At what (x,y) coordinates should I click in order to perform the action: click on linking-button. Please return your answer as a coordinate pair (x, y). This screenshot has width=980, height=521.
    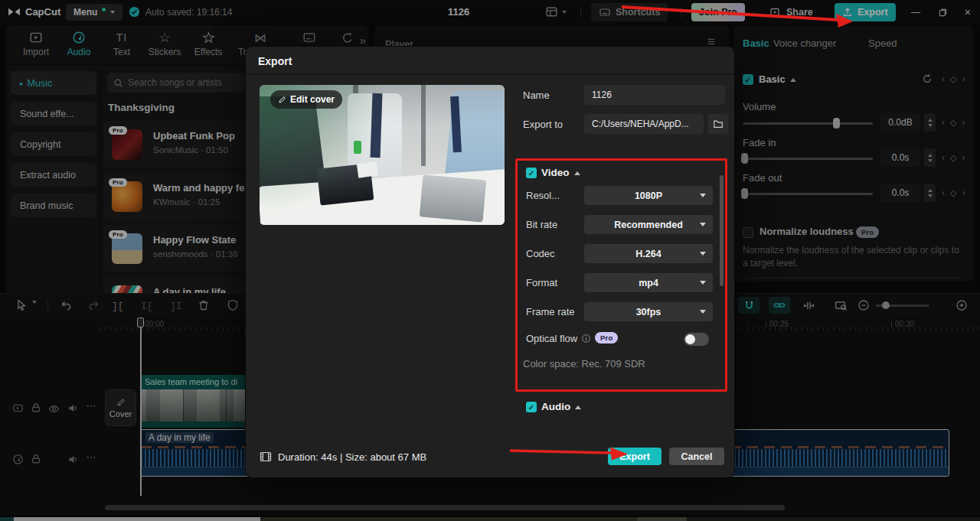
    Looking at the image, I should click on (779, 305).